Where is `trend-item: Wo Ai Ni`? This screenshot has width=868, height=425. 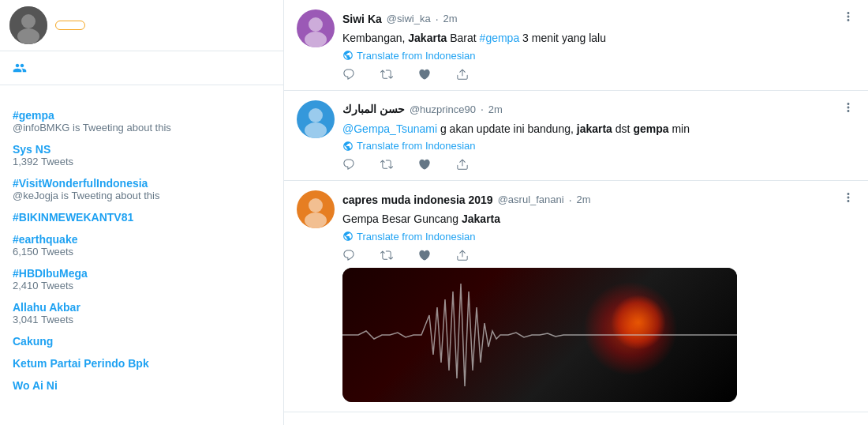
trend-item: Wo Ai Ni is located at coordinates (142, 386).